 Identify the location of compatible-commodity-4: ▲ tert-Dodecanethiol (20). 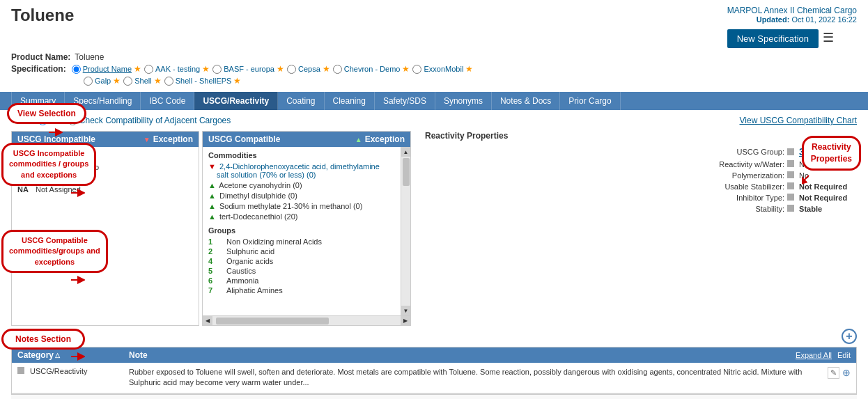
(302, 217).